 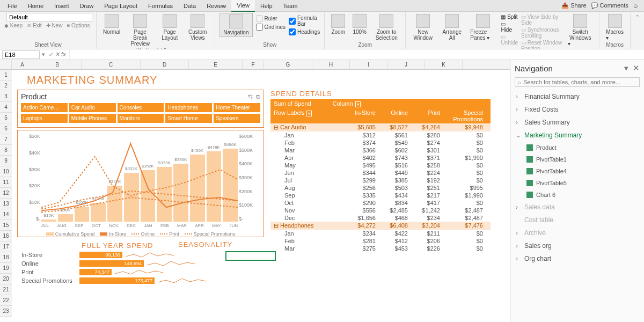 I want to click on nav-item: ›Financial Summary, so click(x=577, y=97).